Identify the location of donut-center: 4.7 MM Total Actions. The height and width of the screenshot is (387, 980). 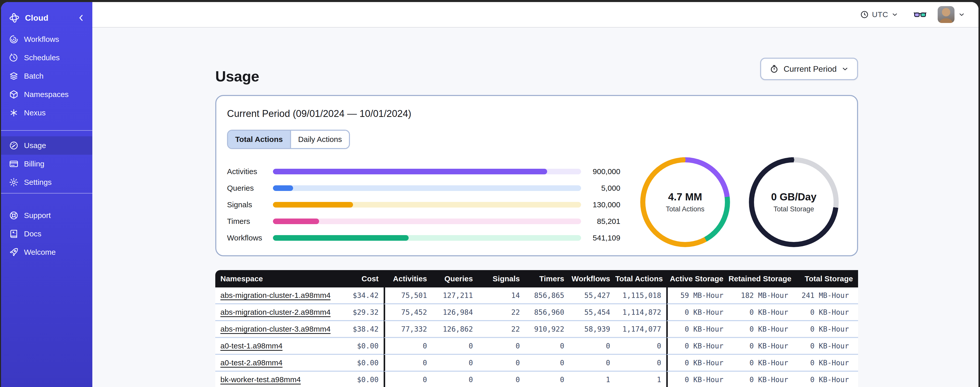
(685, 202).